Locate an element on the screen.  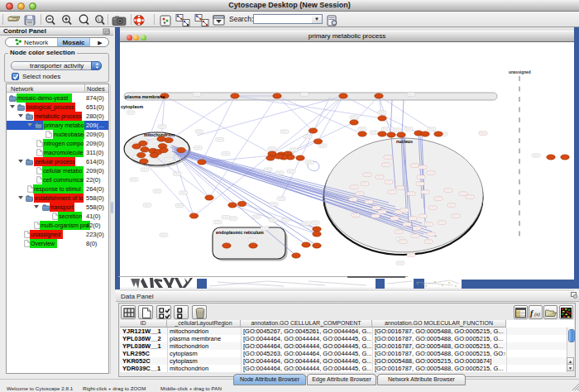
svg-text: nucleus is located at coordinates (404, 141).